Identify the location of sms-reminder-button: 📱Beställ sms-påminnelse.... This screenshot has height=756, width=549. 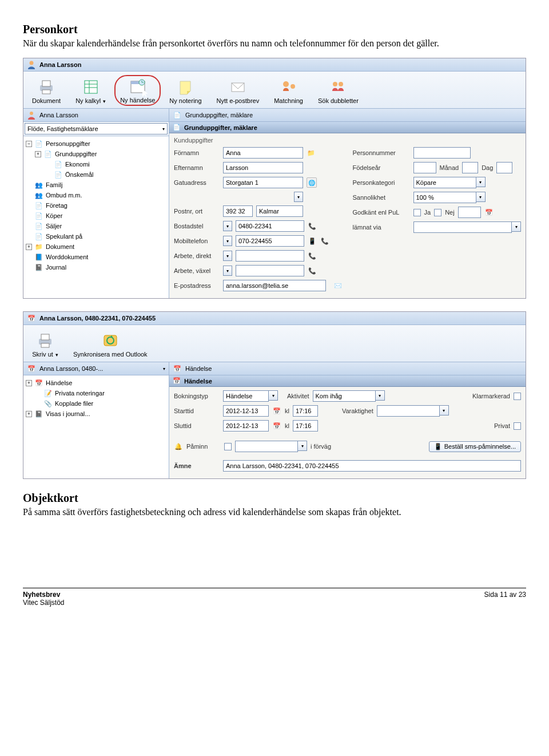
(475, 446).